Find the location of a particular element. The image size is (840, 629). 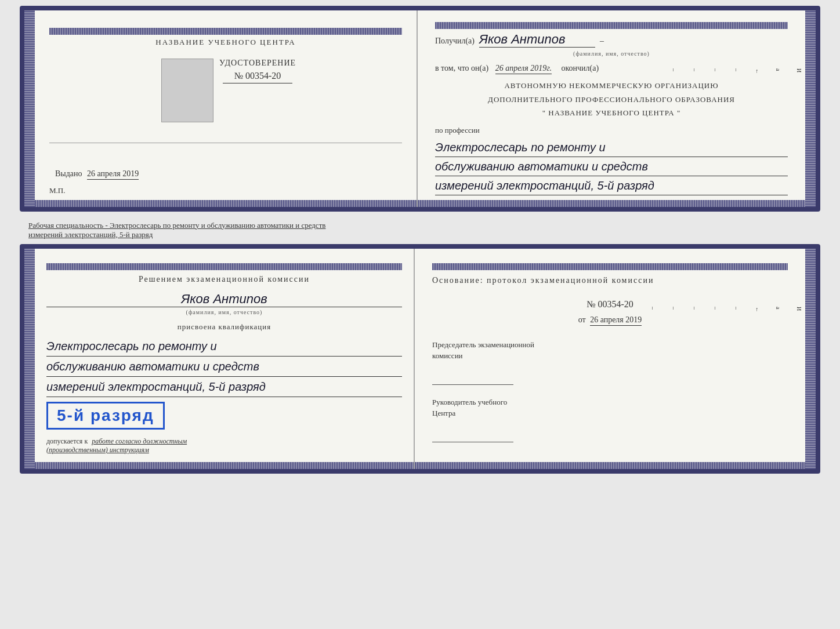

basis-label: Основание: протокол экзаменационной коми… is located at coordinates (610, 281).